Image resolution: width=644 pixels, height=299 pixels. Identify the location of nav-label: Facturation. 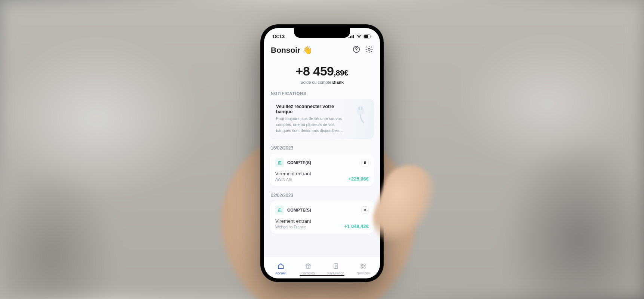
(336, 273).